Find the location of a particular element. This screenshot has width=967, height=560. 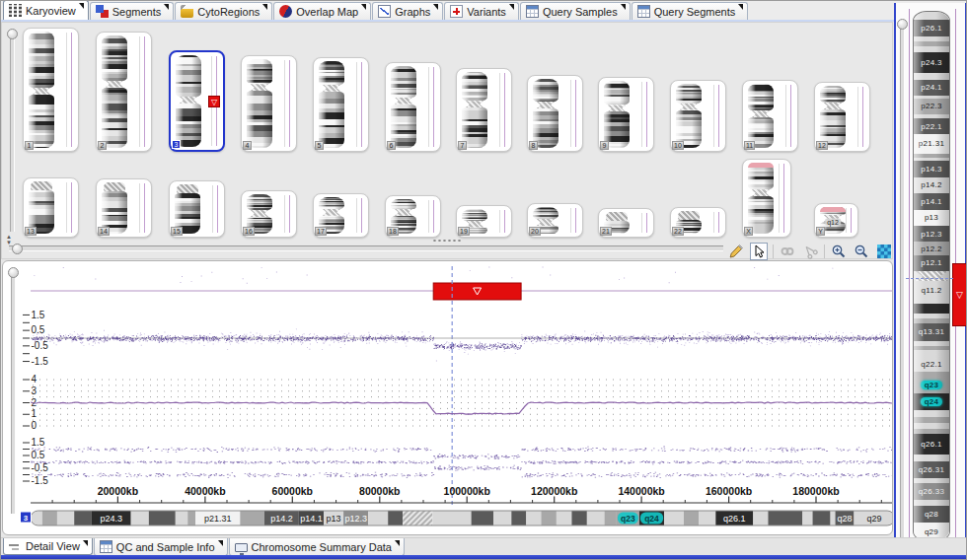

chromosome-6-box: 6 is located at coordinates (412, 106).